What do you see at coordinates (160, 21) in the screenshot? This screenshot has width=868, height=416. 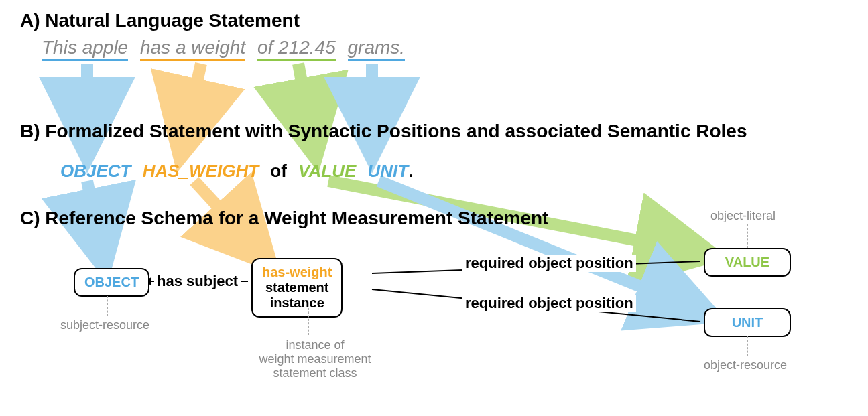 I see `section-a-title: A) Natural Language Statement` at bounding box center [160, 21].